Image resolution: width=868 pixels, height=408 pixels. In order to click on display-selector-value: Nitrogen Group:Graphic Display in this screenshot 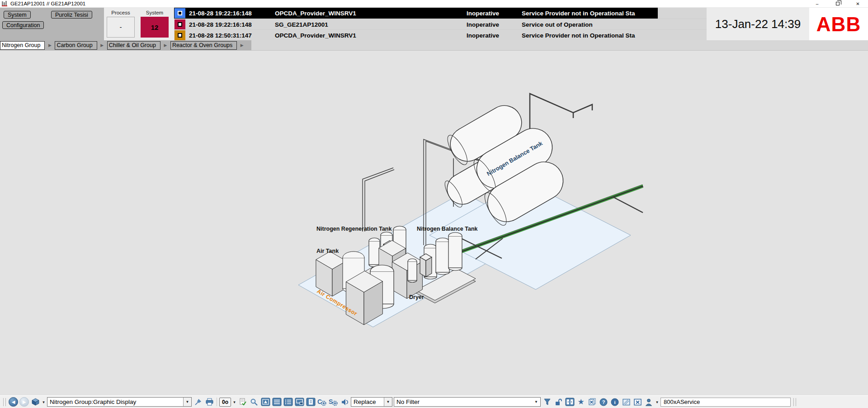, I will do `click(115, 402)`.